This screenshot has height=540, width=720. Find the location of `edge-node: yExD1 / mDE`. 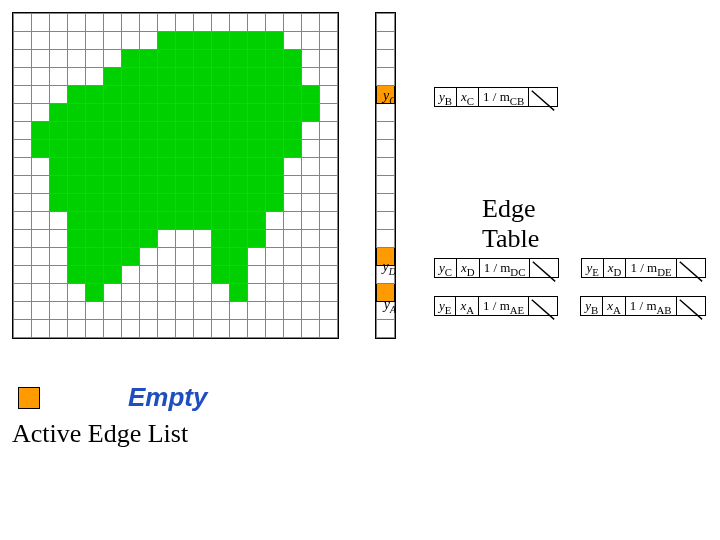

edge-node: yExD1 / mDE is located at coordinates (643, 268).